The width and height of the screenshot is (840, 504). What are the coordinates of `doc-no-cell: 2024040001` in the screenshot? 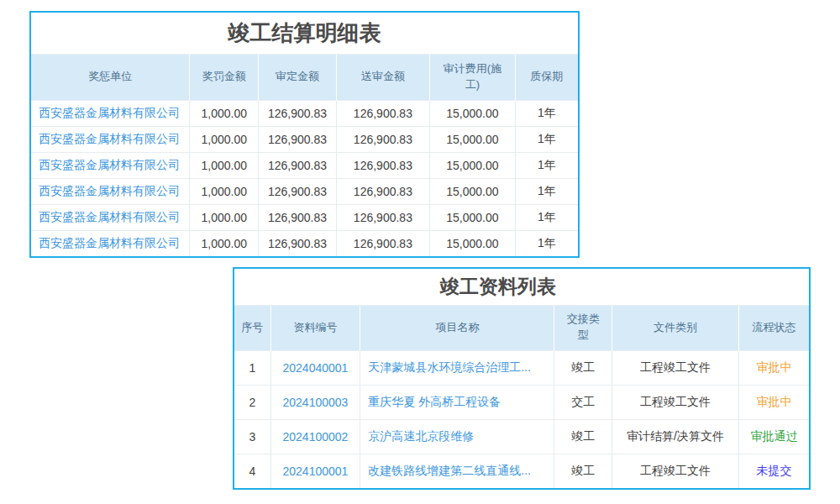 It's located at (316, 368).